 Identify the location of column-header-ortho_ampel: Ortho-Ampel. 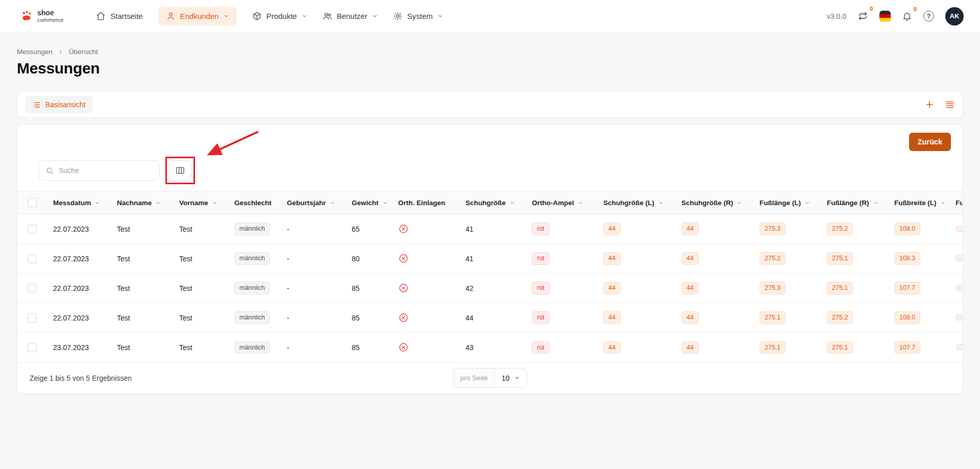
(560, 203).